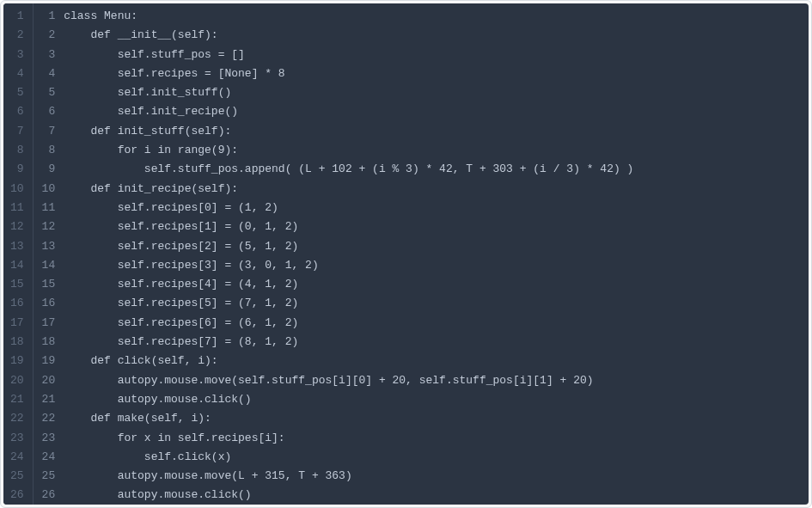  I want to click on inner-line-number: 17, so click(49, 323).